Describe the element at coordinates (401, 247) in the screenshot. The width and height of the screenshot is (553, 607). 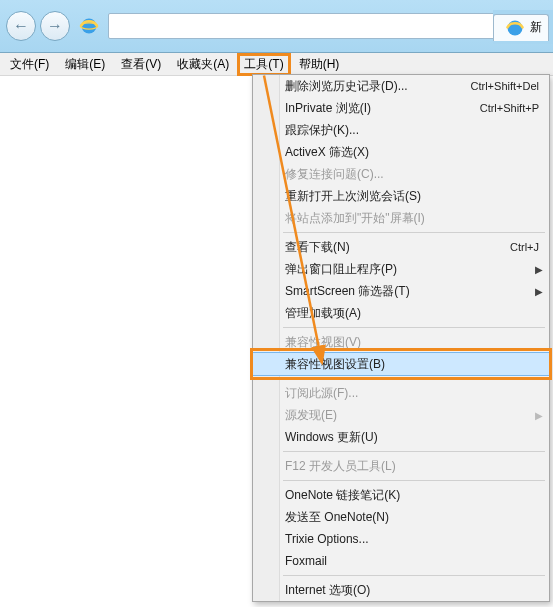
I see `menu-view-downloads: 查看下载(N) Ctrl+J` at that location.